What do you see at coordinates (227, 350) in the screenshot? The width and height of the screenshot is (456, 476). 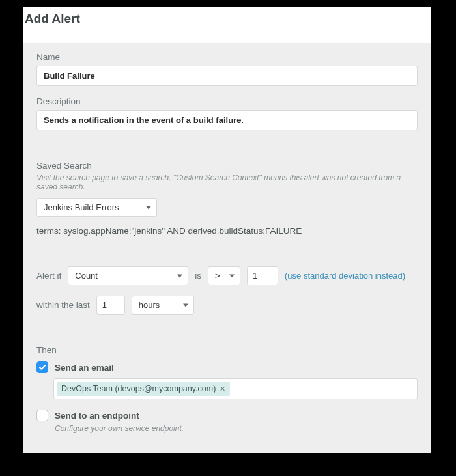 I see `then-label: Then` at bounding box center [227, 350].